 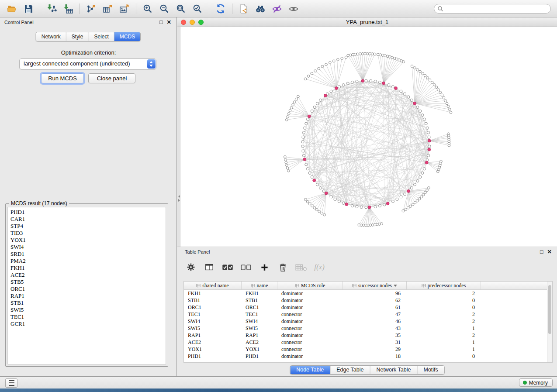 I want to click on show-graphics-details-icon, so click(x=294, y=9).